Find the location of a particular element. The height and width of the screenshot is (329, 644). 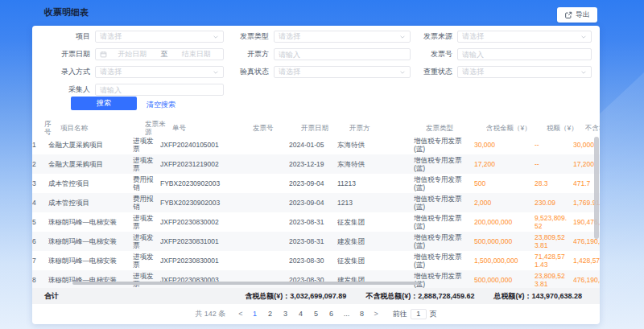

table-row: 5 珠穆朗玛峰—电梯安装 进项发票 JXFP20230830002 2023-0… is located at coordinates (316, 222).